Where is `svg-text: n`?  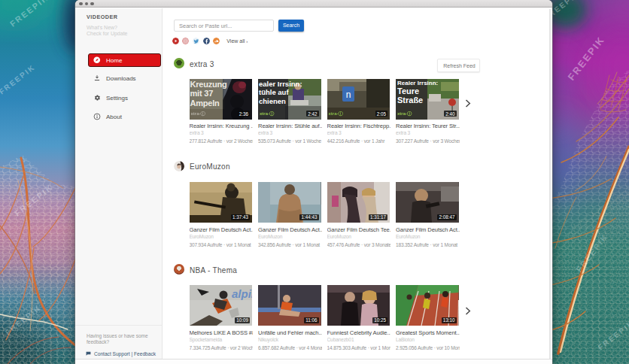 svg-text: n is located at coordinates (348, 95).